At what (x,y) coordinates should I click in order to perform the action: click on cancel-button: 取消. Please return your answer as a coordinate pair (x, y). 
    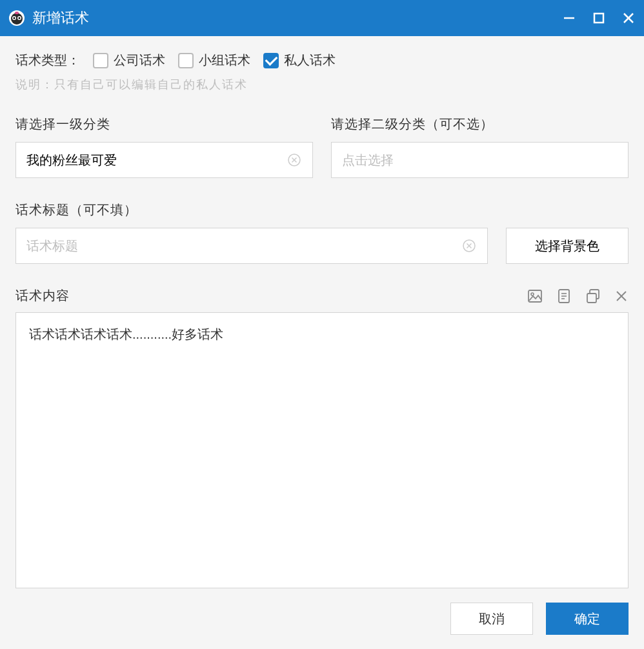
    Looking at the image, I should click on (492, 619).